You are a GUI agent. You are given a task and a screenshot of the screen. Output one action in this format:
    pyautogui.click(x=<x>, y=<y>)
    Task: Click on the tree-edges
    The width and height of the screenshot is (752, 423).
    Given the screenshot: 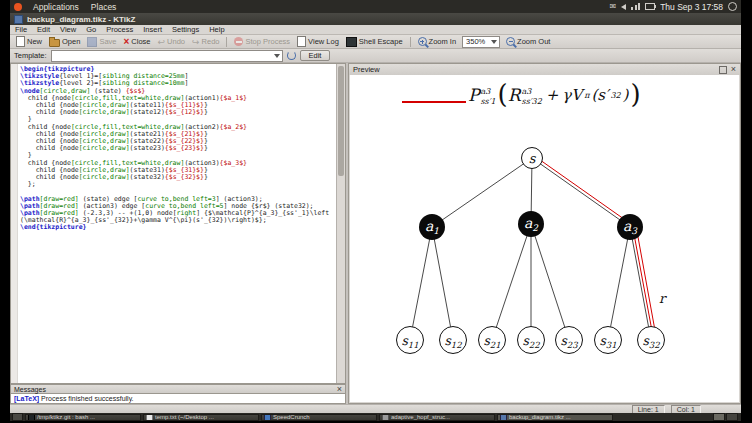 What is the action you would take?
    pyautogui.click(x=530, y=249)
    